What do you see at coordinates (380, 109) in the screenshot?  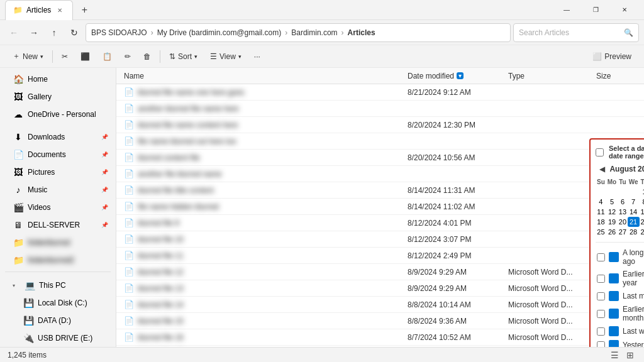 I see `table-row: 📄another blurred file name here` at bounding box center [380, 109].